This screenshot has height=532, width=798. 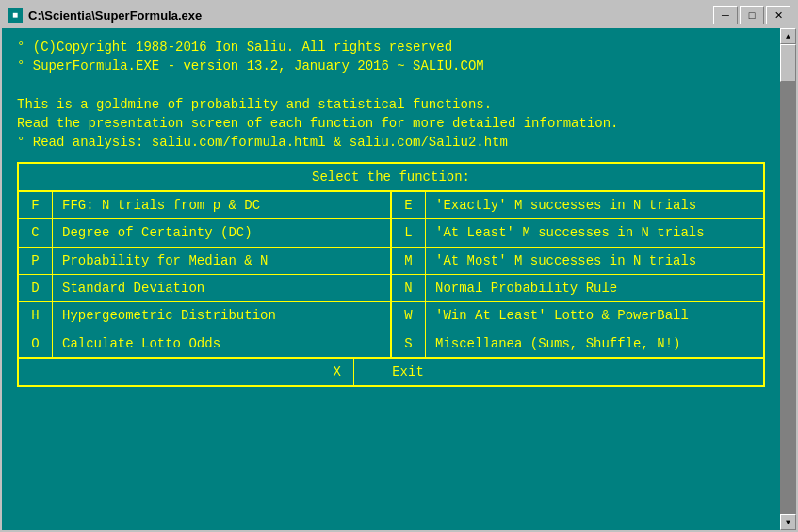 What do you see at coordinates (391, 288) in the screenshot?
I see `table-row: D Standard Deviation N Normal Probabilit…` at bounding box center [391, 288].